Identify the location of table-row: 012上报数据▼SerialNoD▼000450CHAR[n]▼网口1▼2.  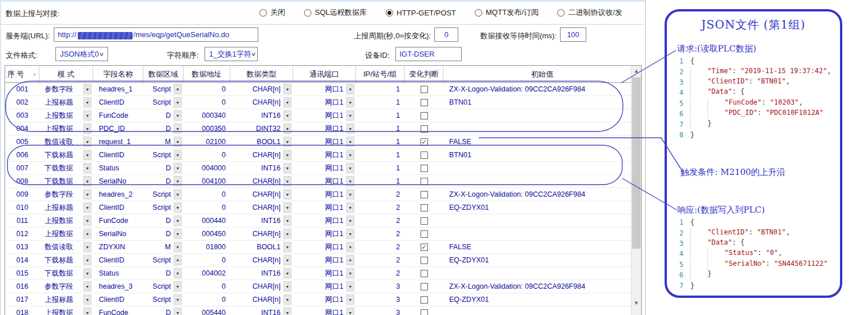
(323, 234).